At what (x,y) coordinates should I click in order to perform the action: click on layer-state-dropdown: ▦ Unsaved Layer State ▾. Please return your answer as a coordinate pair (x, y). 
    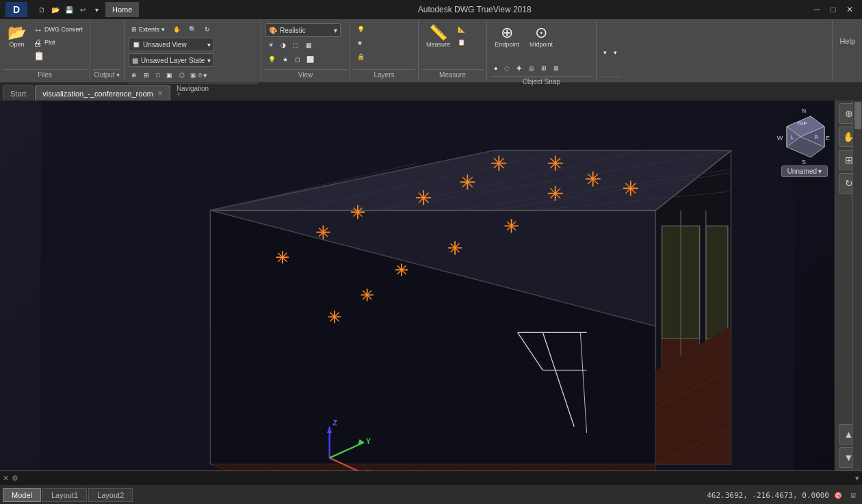
    Looking at the image, I should click on (171, 60).